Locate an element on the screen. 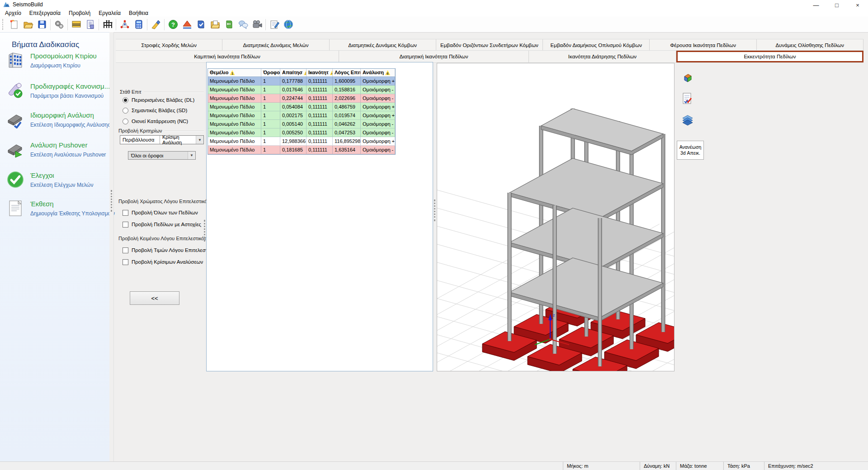 The width and height of the screenshot is (868, 470). cell-ratio: 0,047253 is located at coordinates (347, 133).